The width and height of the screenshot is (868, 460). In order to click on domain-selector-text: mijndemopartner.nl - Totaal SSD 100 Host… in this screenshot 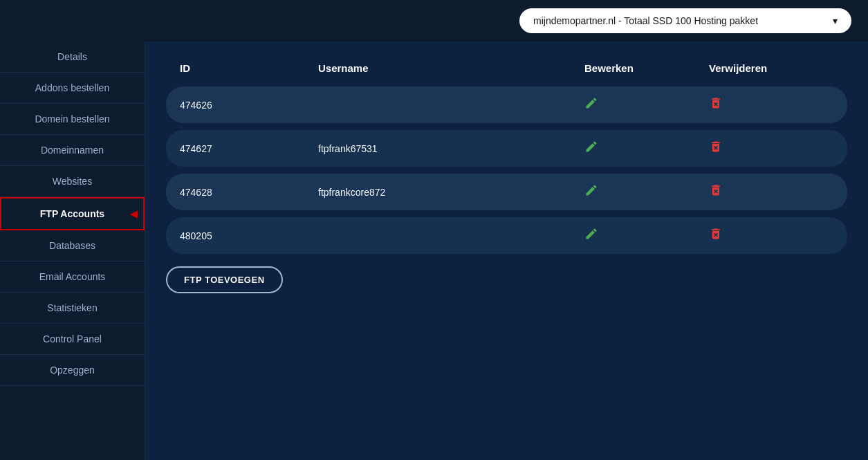, I will do `click(646, 21)`.